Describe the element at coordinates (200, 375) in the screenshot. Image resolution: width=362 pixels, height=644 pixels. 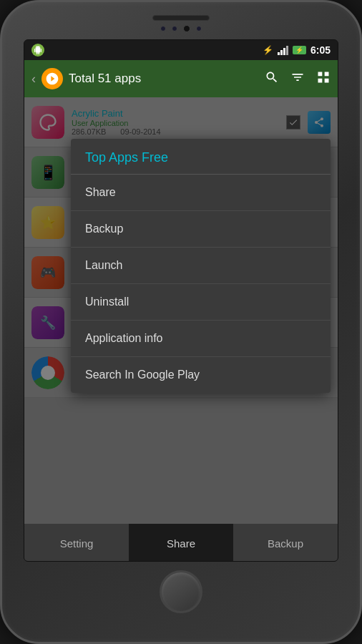
I see `context-menu-item-googleplay: Search In Google Play` at that location.